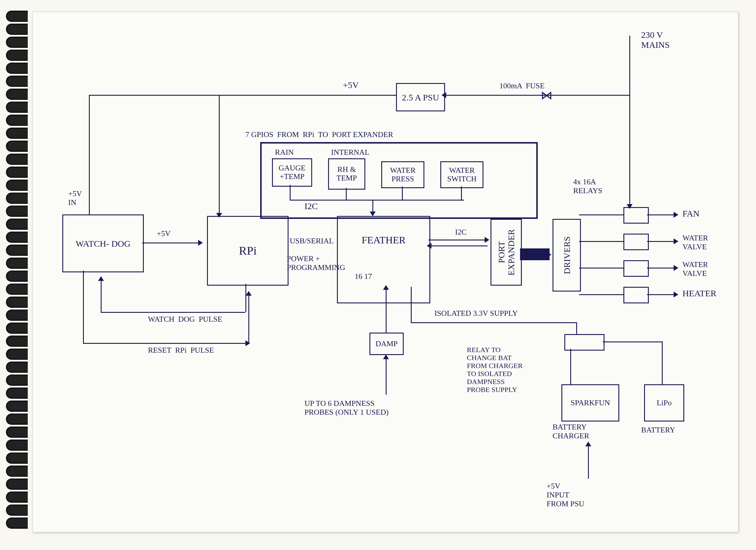 This screenshot has height=550, width=756. What do you see at coordinates (662, 241) in the screenshot?
I see `out-wv1` at bounding box center [662, 241].